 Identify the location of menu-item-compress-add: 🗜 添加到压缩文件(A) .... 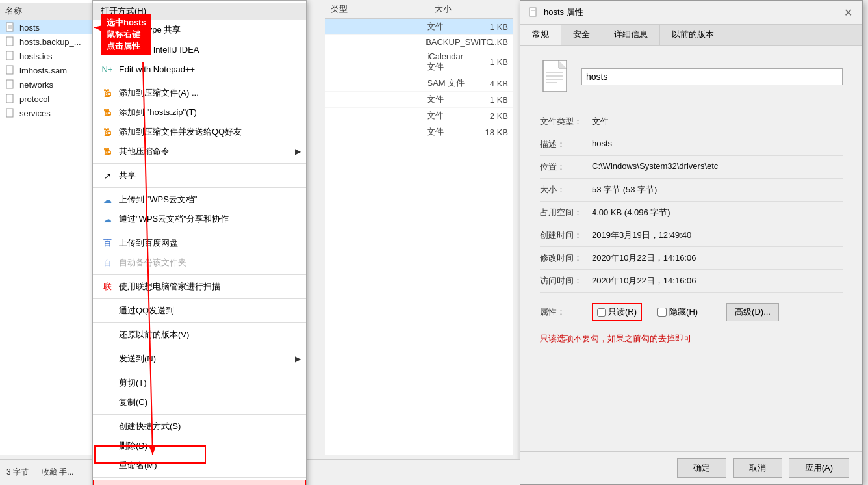
(199, 93).